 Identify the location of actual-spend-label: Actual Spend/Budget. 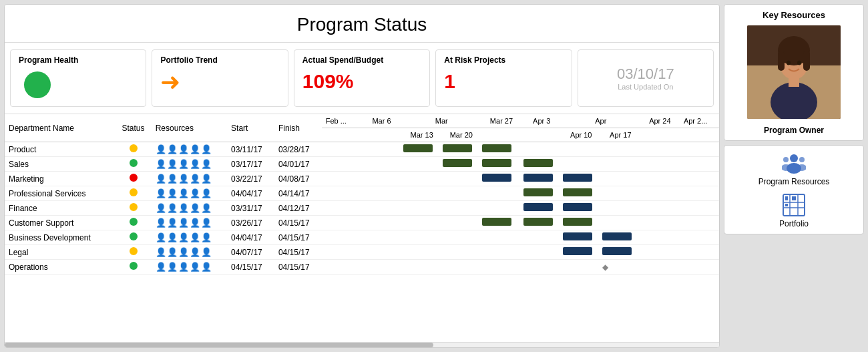
(343, 60).